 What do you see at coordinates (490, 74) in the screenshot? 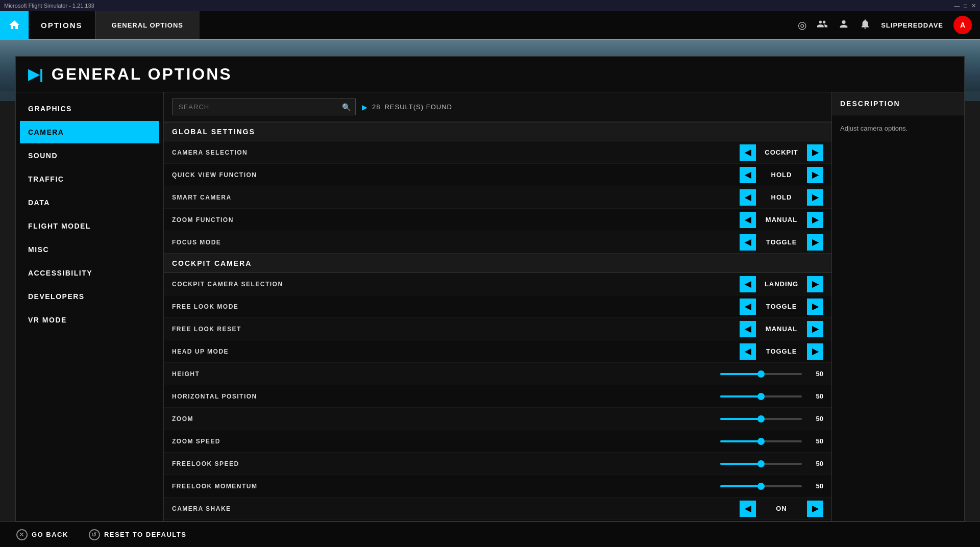
I see `page-title-bar: ▶| GENERAL OPTIONS` at bounding box center [490, 74].